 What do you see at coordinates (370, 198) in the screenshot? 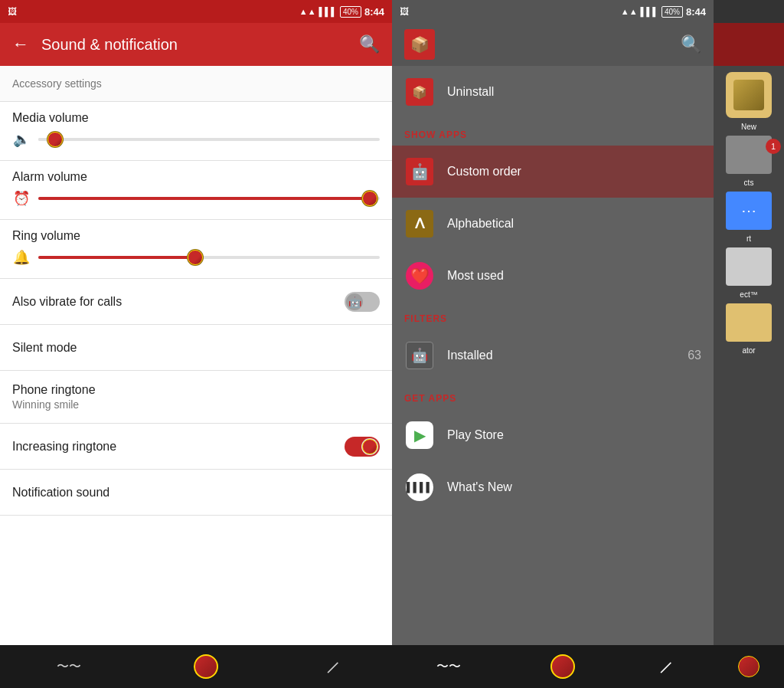
I see `alarm-volume-thumb` at bounding box center [370, 198].